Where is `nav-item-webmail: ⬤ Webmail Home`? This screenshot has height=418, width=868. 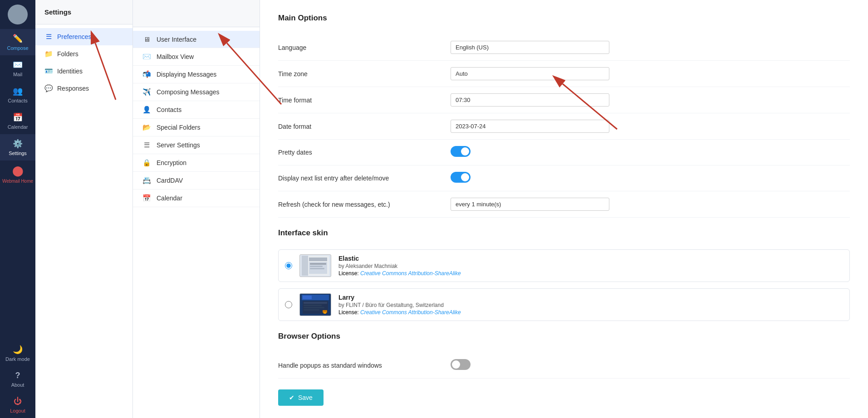 nav-item-webmail: ⬤ Webmail Home is located at coordinates (18, 175).